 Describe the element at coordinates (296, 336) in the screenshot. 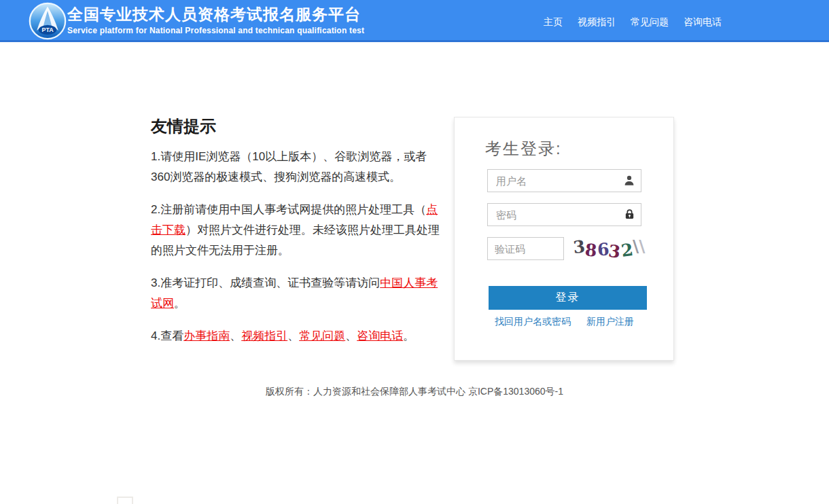

I see `tip-item-4: 4.查看办事指南、视频指引、常见问题、咨询电话。` at that location.